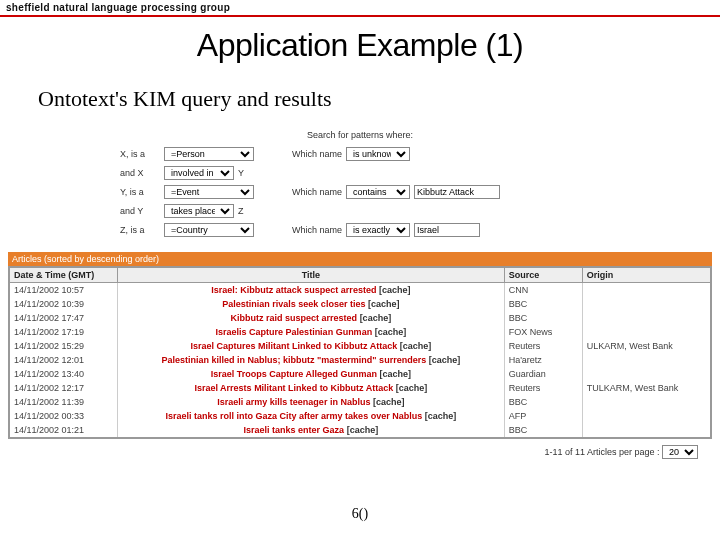 The width and height of the screenshot is (720, 540). What do you see at coordinates (312, 275) in the screenshot?
I see `col-title-header: Title` at bounding box center [312, 275].